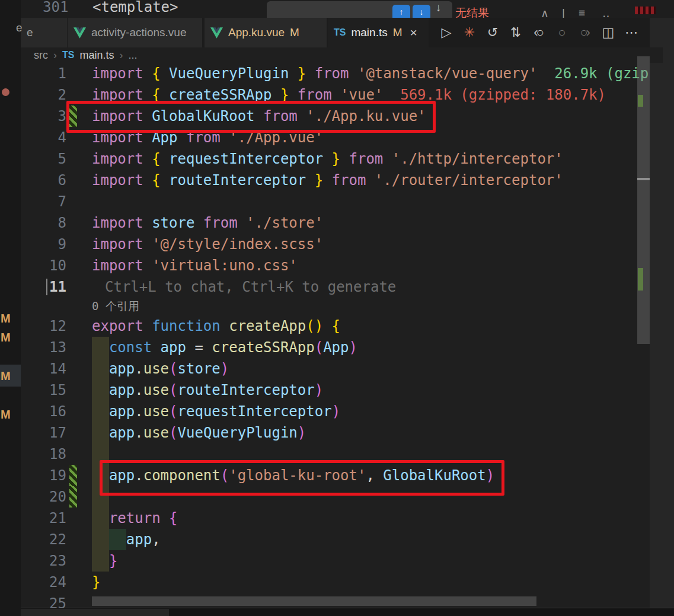 The image size is (674, 616). Describe the element at coordinates (378, 33) in the screenshot. I see `tab-main-ts: TSmain.tsM×` at that location.